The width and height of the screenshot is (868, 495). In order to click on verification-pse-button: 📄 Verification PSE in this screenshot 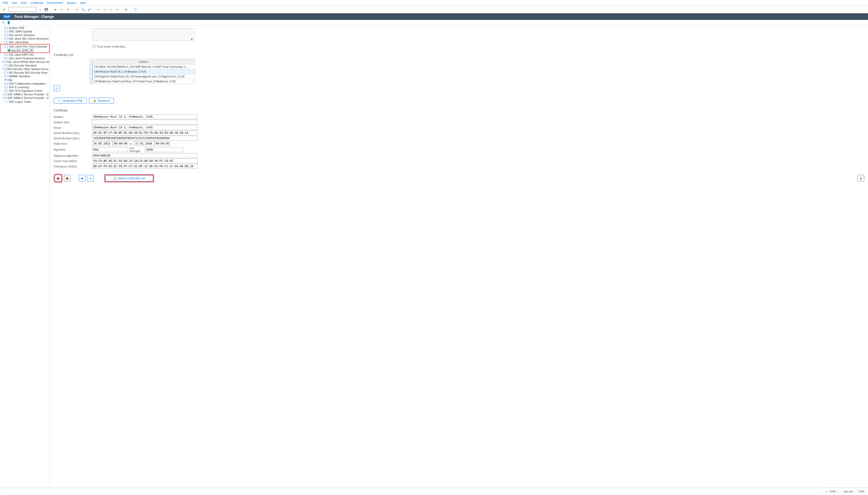, I will do `click(70, 101)`.